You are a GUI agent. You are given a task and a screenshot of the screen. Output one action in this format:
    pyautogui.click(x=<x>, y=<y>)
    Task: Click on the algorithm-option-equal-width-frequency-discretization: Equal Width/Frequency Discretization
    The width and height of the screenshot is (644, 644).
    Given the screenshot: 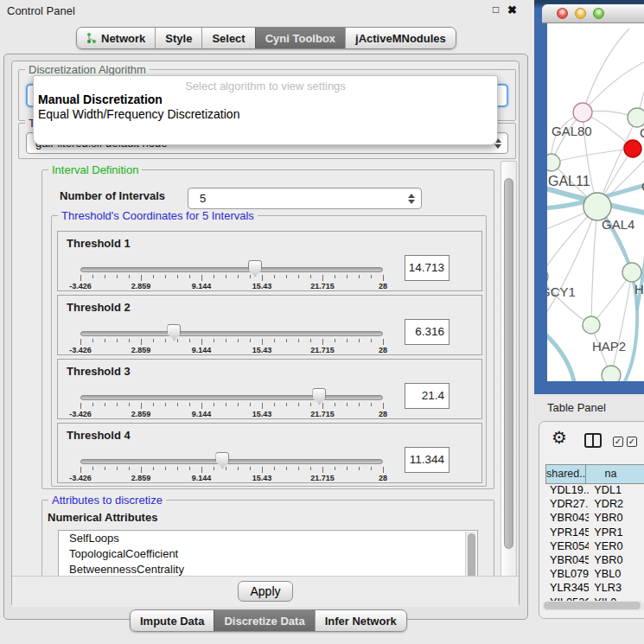 What is the action you would take?
    pyautogui.click(x=138, y=114)
    